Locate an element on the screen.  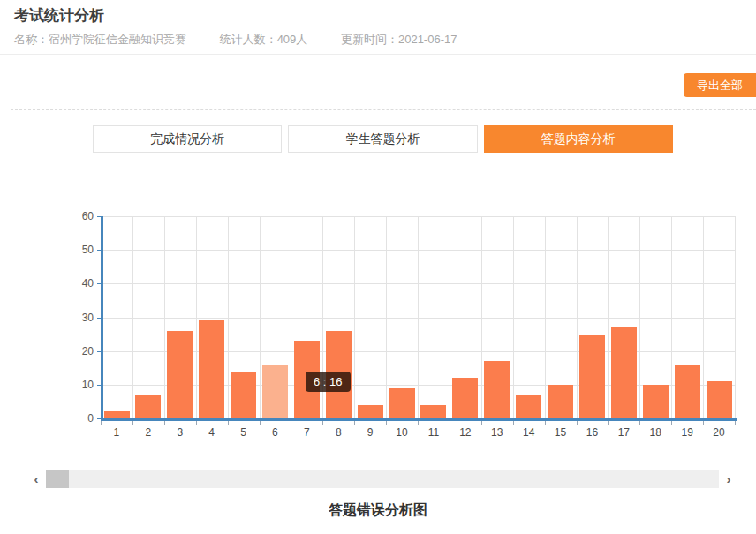
y-axis-line is located at coordinates (102, 319).